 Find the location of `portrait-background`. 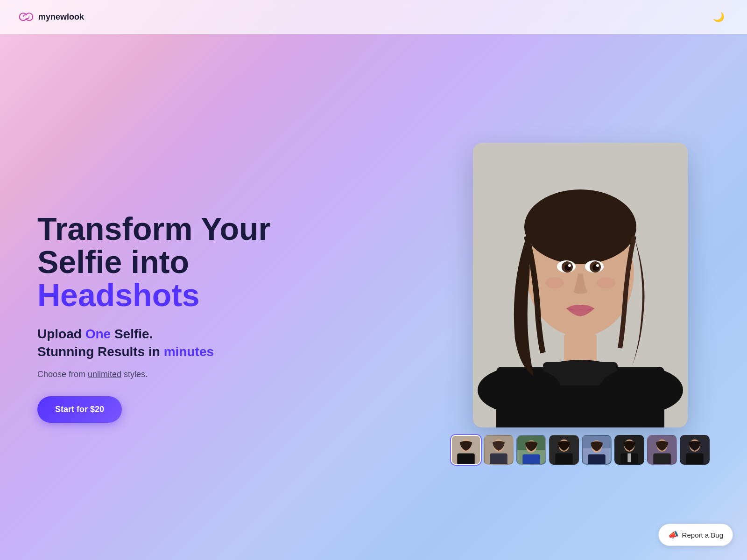

portrait-background is located at coordinates (580, 285).